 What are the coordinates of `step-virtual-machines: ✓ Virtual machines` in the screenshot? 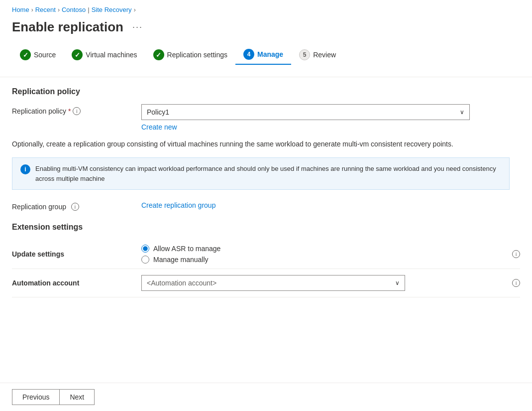 It's located at (105, 55).